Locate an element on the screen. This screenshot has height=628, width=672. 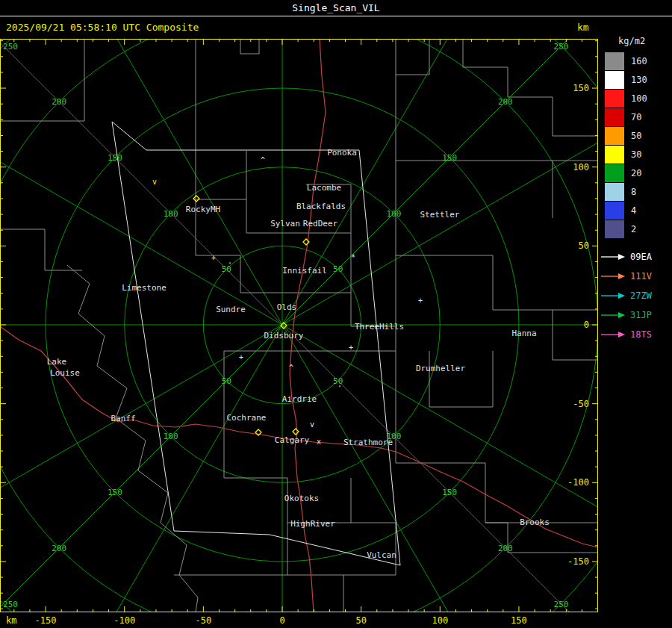
legend-scale-row: 50 is located at coordinates (638, 136).